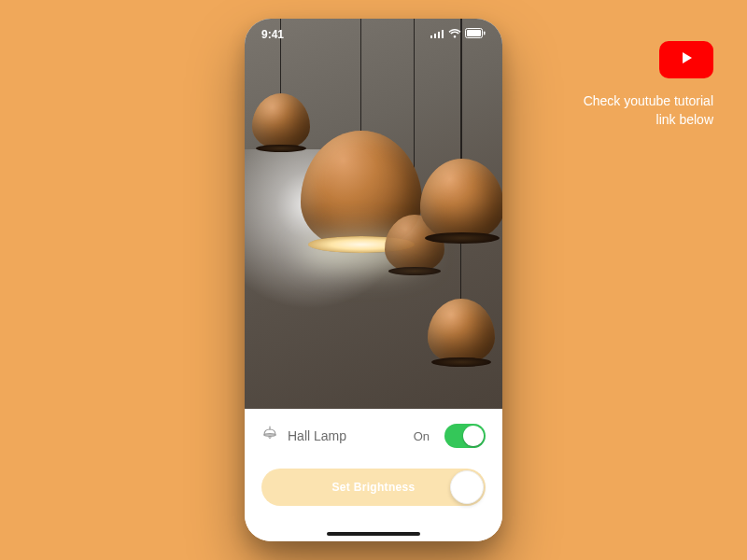 Image resolution: width=747 pixels, height=560 pixels. What do you see at coordinates (345, 436) in the screenshot?
I see `device-name: Hall Lamp` at bounding box center [345, 436].